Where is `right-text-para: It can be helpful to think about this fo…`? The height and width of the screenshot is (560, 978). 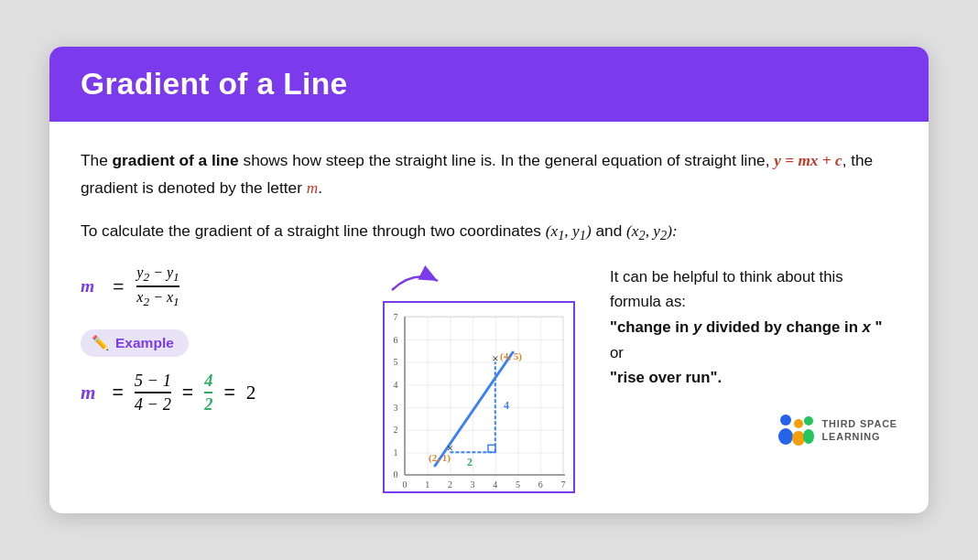
right-text-para: It can be helpful to think about this fo… is located at coordinates (754, 328).